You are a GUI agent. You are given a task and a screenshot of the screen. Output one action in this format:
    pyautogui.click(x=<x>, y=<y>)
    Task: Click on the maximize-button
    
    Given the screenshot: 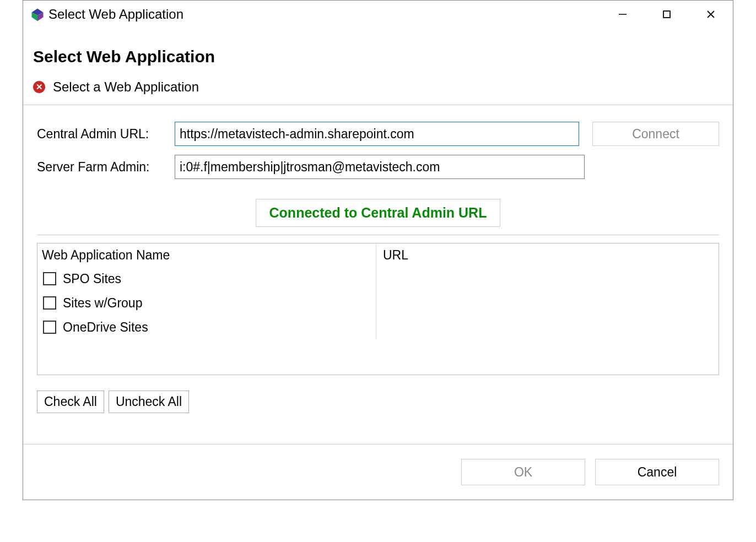 What is the action you would take?
    pyautogui.click(x=667, y=14)
    